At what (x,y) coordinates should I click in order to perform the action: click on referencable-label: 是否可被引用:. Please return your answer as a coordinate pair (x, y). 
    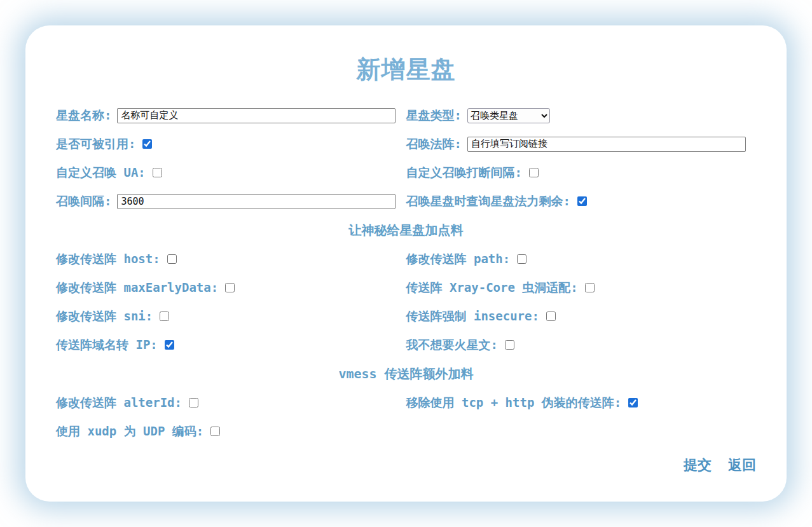
    Looking at the image, I should click on (95, 144).